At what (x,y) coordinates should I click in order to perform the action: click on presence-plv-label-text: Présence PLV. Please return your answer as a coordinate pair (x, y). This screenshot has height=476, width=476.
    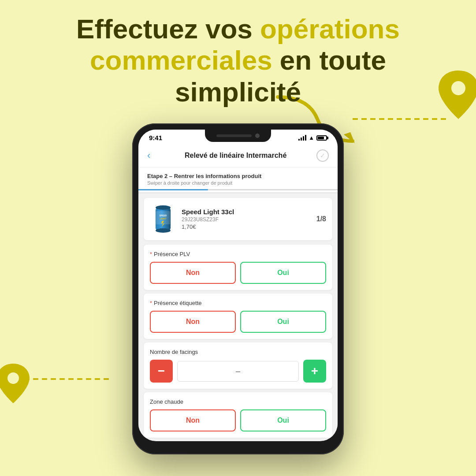
    Looking at the image, I should click on (172, 254).